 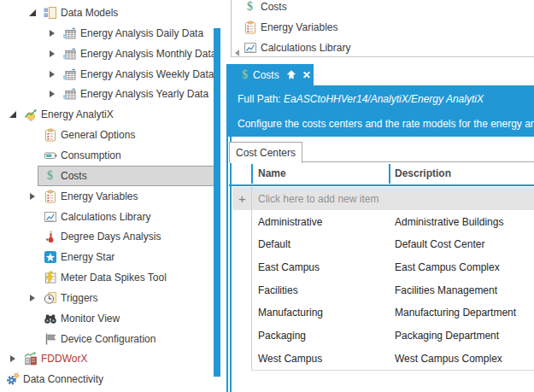 I want to click on tree-item-energy-analytix: Energy AnalytiX, so click(x=107, y=114).